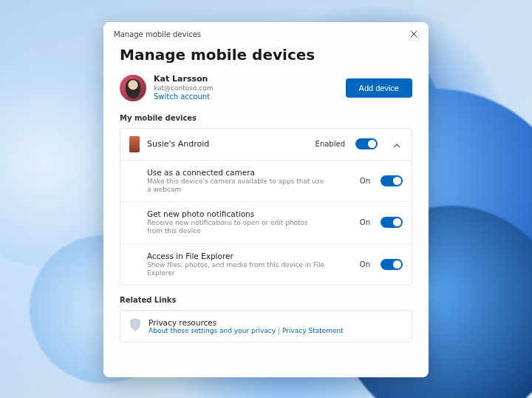 Image resolution: width=532 pixels, height=398 pixels. I want to click on connected-camera-toggle, so click(392, 181).